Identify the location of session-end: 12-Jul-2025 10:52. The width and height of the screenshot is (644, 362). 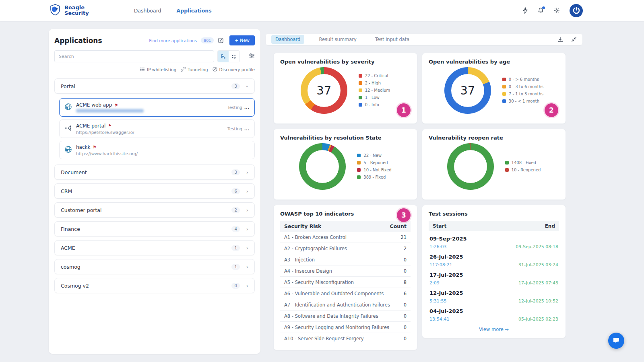
(539, 301).